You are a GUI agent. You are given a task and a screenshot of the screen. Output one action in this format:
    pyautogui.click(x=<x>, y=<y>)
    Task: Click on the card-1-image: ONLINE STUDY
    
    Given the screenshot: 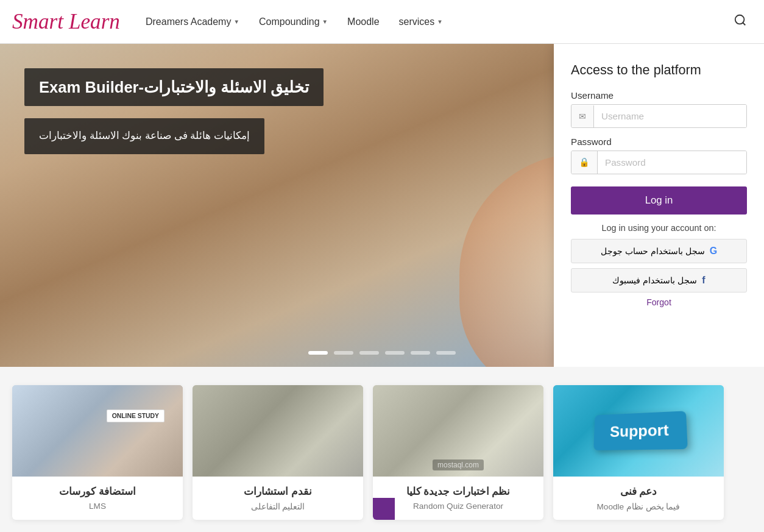 What is the action you would take?
    pyautogui.click(x=97, y=431)
    